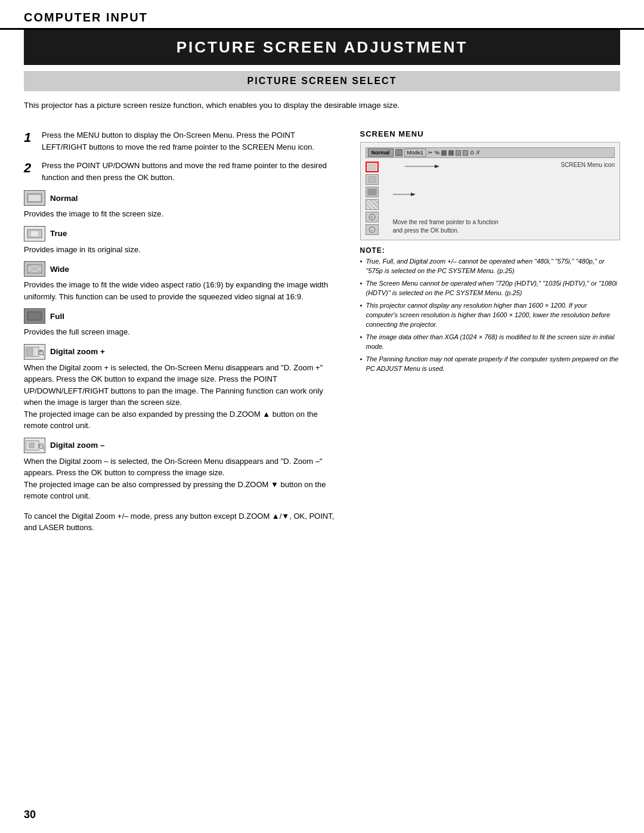 This screenshot has width=644, height=833. Describe the element at coordinates (35, 316) in the screenshot. I see `full-icon` at that location.